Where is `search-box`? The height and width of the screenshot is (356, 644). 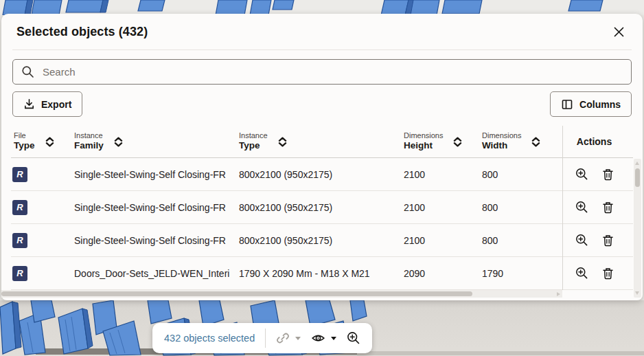
search-box is located at coordinates (322, 71).